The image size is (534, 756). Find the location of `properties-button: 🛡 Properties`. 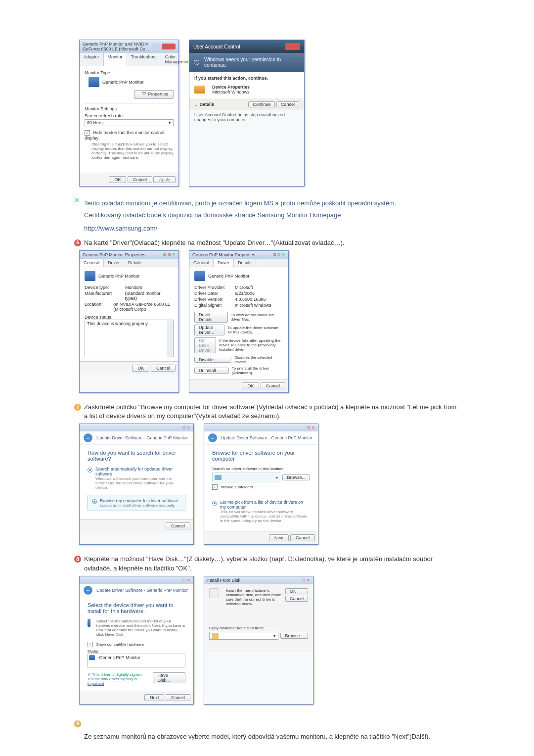

properties-button: 🛡 Properties is located at coordinates (154, 94).